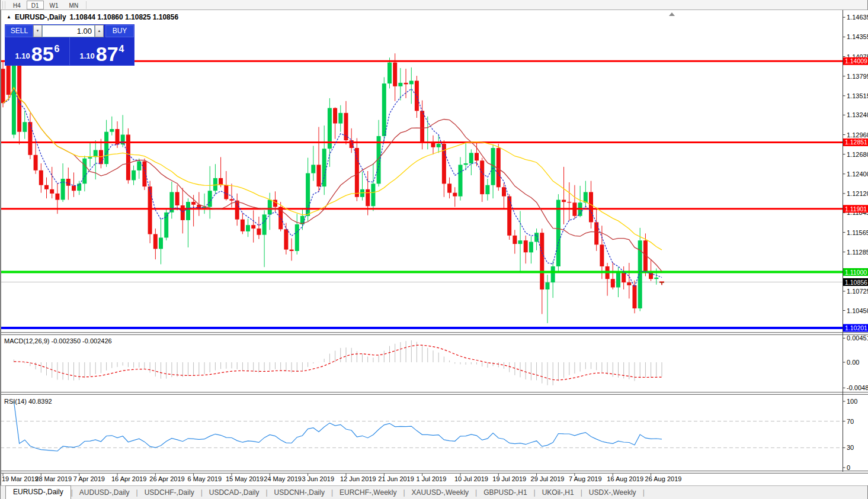 This screenshot has height=499, width=868. What do you see at coordinates (89, 479) in the screenshot?
I see `time-axis-label: 7 Apr 2019` at bounding box center [89, 479].